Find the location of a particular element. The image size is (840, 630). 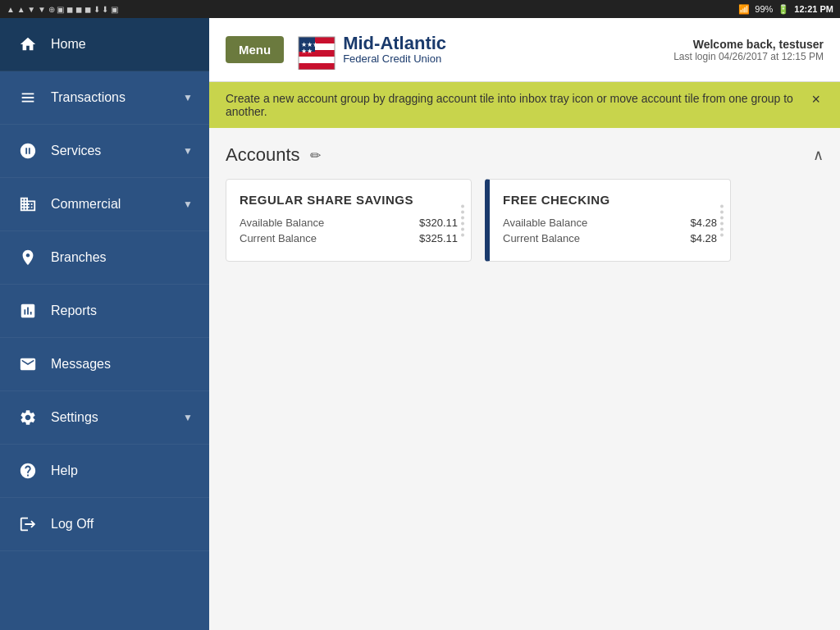

account-cards: REGULAR SHARE SAVINGS Available Balance … is located at coordinates (525, 220).